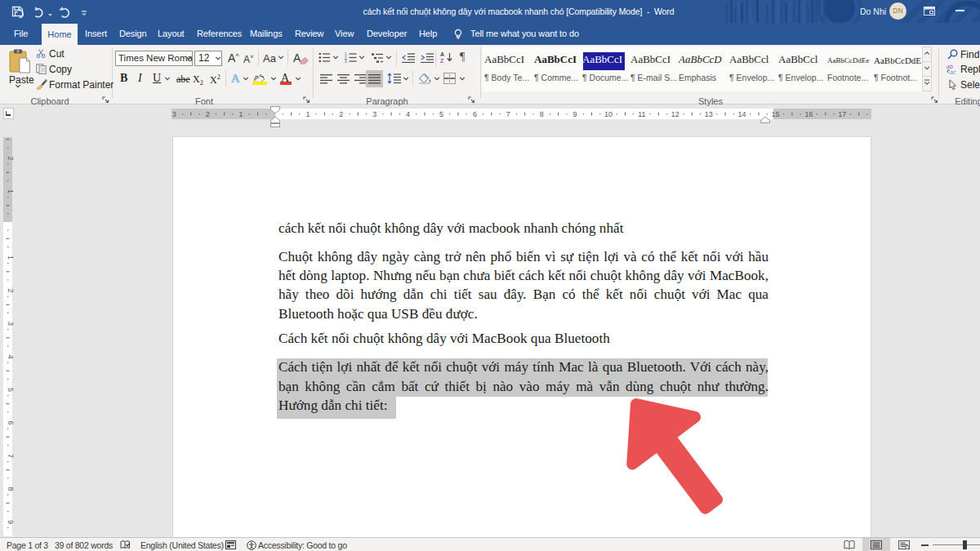 The height and width of the screenshot is (551, 980). Describe the element at coordinates (608, 114) in the screenshot. I see `svg-text: 10` at that location.